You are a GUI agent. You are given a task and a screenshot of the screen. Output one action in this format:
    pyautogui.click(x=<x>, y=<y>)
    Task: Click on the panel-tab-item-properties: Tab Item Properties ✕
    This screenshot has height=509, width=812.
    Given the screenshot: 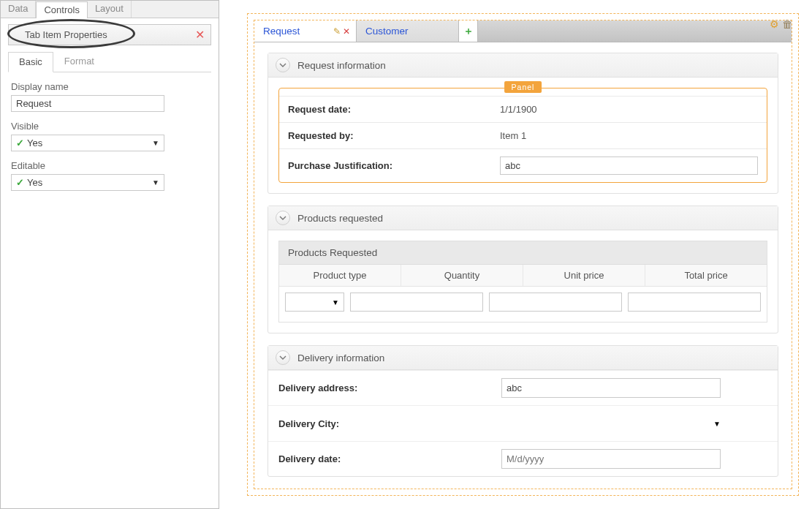 What is the action you would take?
    pyautogui.click(x=110, y=35)
    